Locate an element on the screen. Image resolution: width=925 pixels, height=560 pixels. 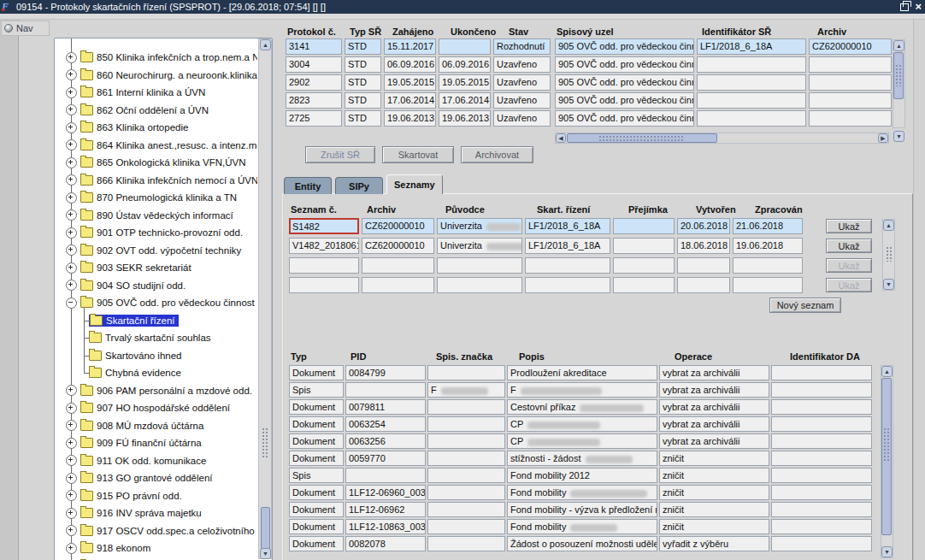
tree-node: Skartační řízení is located at coordinates (156, 321).